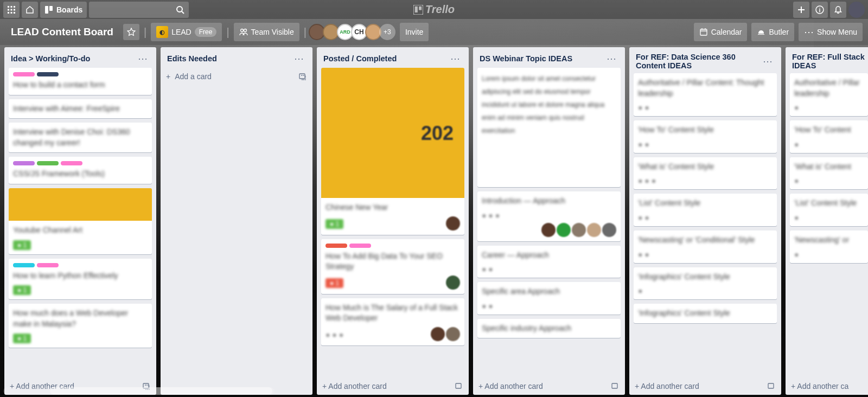 The image size is (868, 397). What do you see at coordinates (549, 262) in the screenshot?
I see `card: Career — Approach ● ●` at bounding box center [549, 262].